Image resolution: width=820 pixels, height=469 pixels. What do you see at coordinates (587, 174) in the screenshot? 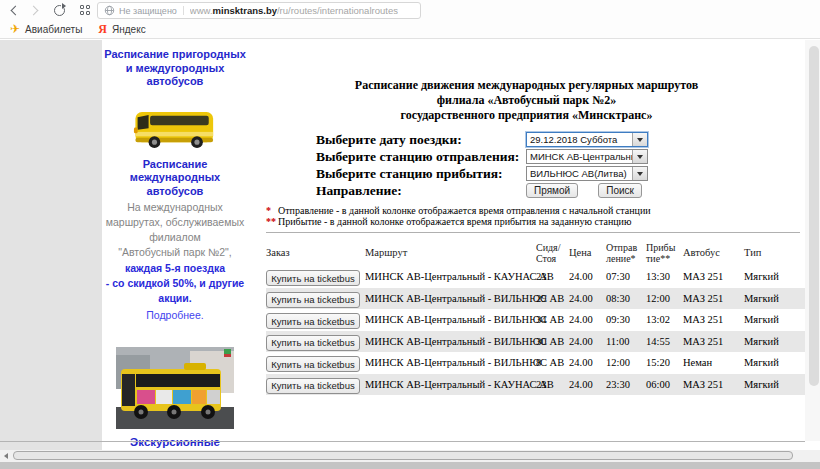
I see `arrival-select: ВИЛЬНЮС АВ(Литва)` at bounding box center [587, 174].